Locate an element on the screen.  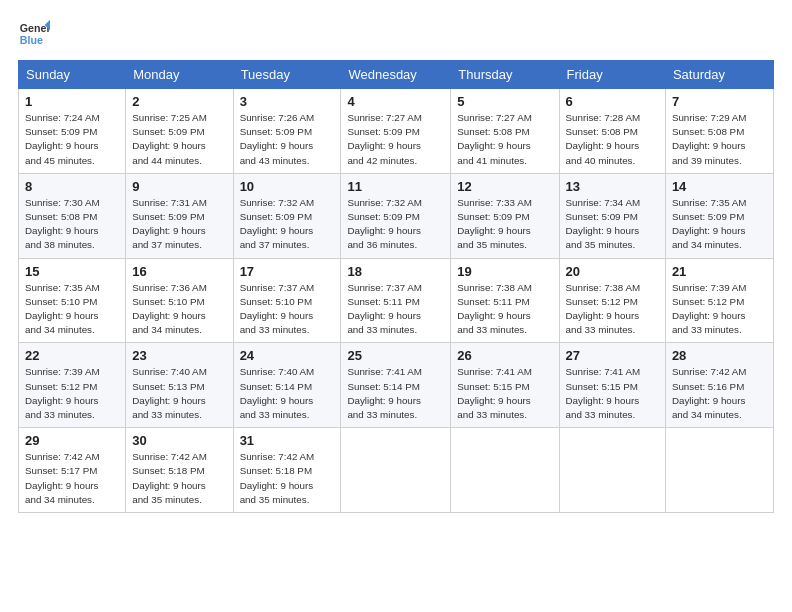
calendar-cell: 16Sunrise: 7:36 AMSunset: 5:10 PMDayligh… is located at coordinates (180, 300).